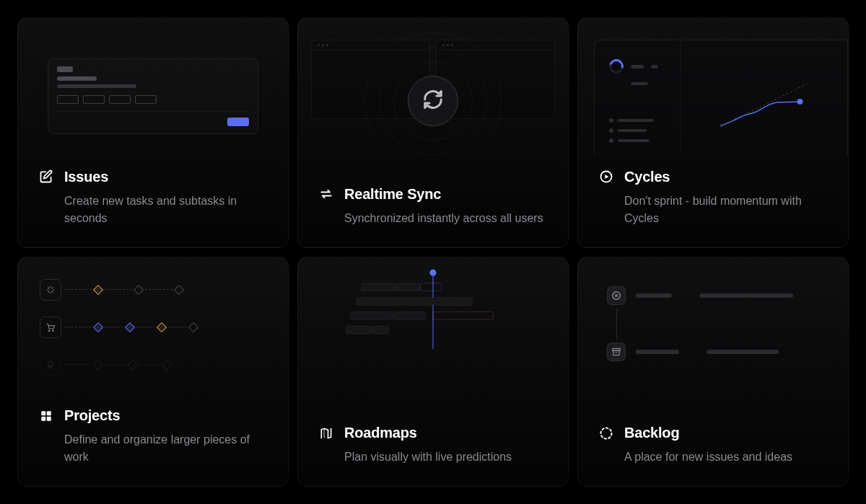  Describe the element at coordinates (713, 372) in the screenshot. I see `card-backlog: Backlog A place for new issues and ideas` at that location.